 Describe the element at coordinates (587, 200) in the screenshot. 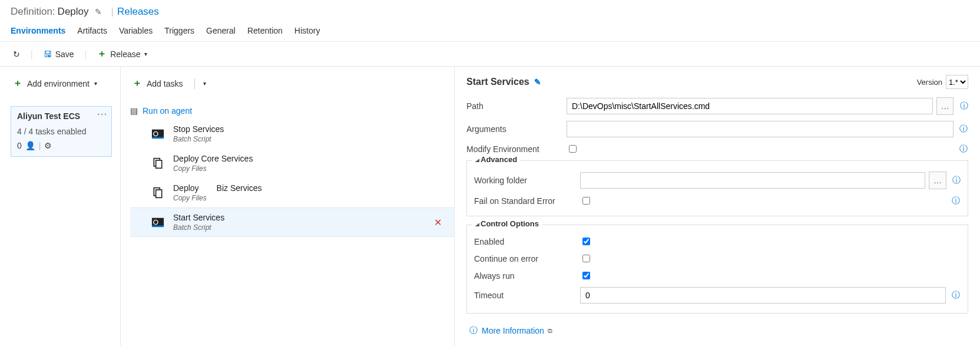

I see `fail-checkbox` at that location.